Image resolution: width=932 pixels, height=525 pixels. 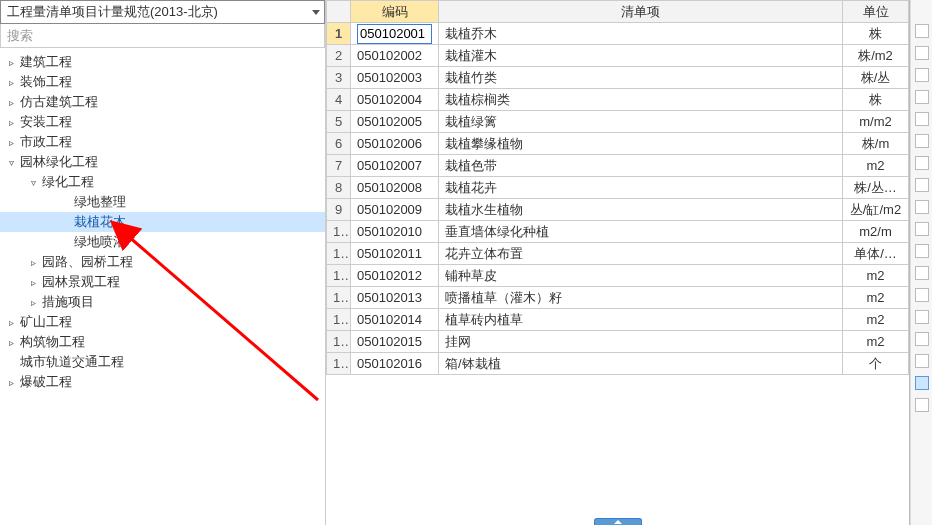 I want to click on row-number: 2, so click(x=339, y=56).